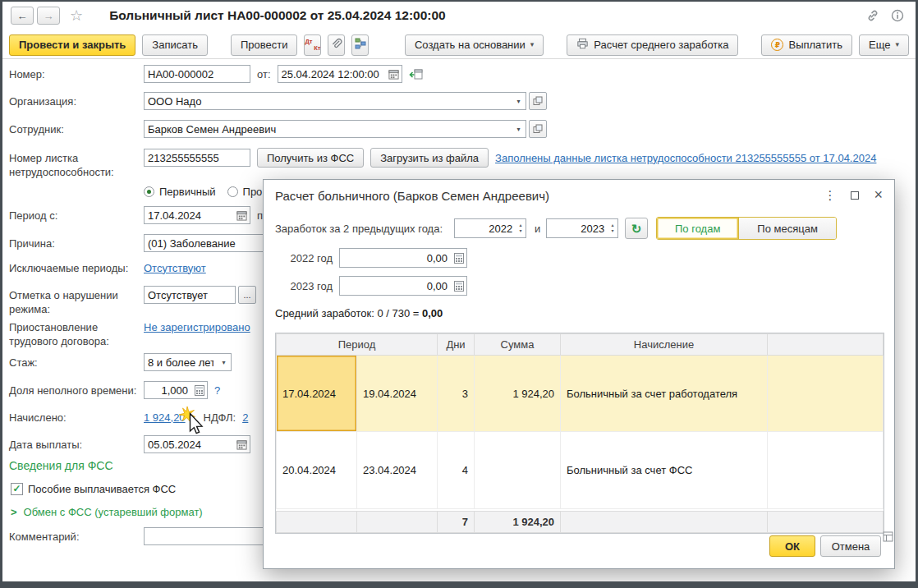  What do you see at coordinates (396, 286) in the screenshot?
I see `earn-2023-input` at bounding box center [396, 286].